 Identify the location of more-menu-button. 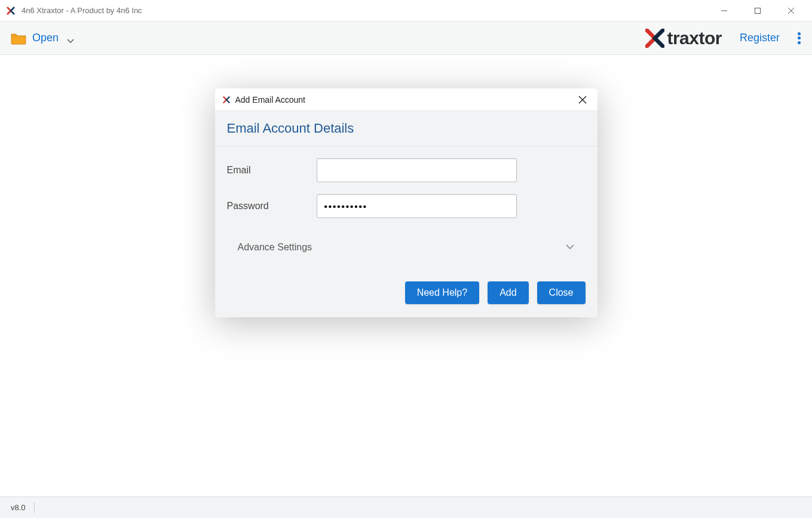
(799, 38).